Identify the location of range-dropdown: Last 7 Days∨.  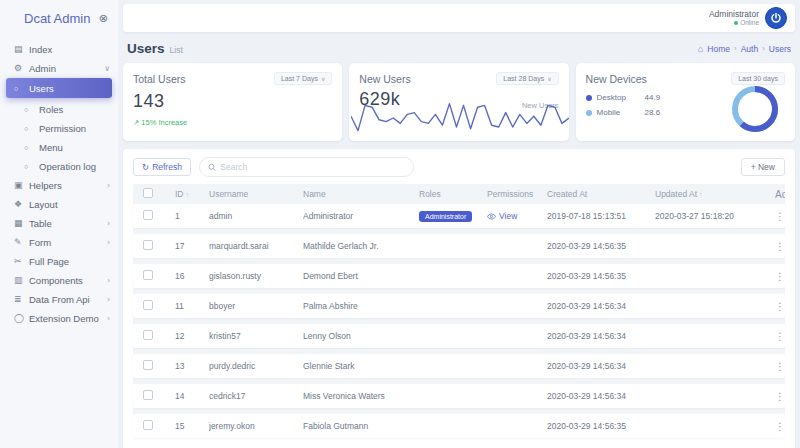
(303, 78).